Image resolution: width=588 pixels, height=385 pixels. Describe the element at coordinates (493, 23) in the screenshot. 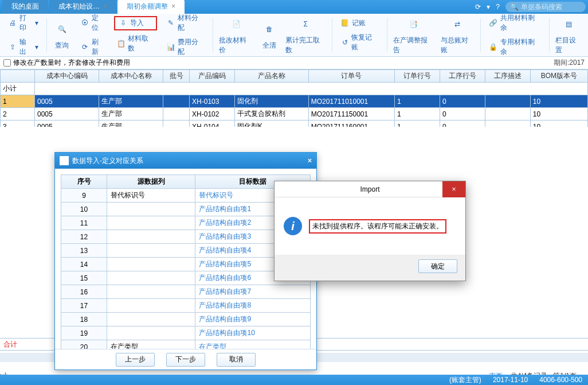

I see `share-icon: 🔗` at that location.